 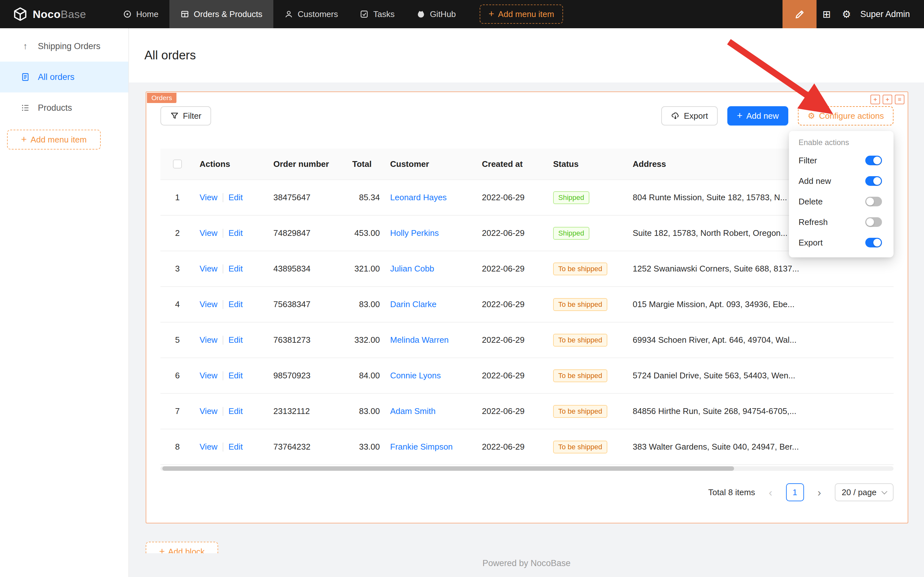 I want to click on left-sidebar: ↑ Shipping Orders All orders Products + …, so click(x=64, y=303).